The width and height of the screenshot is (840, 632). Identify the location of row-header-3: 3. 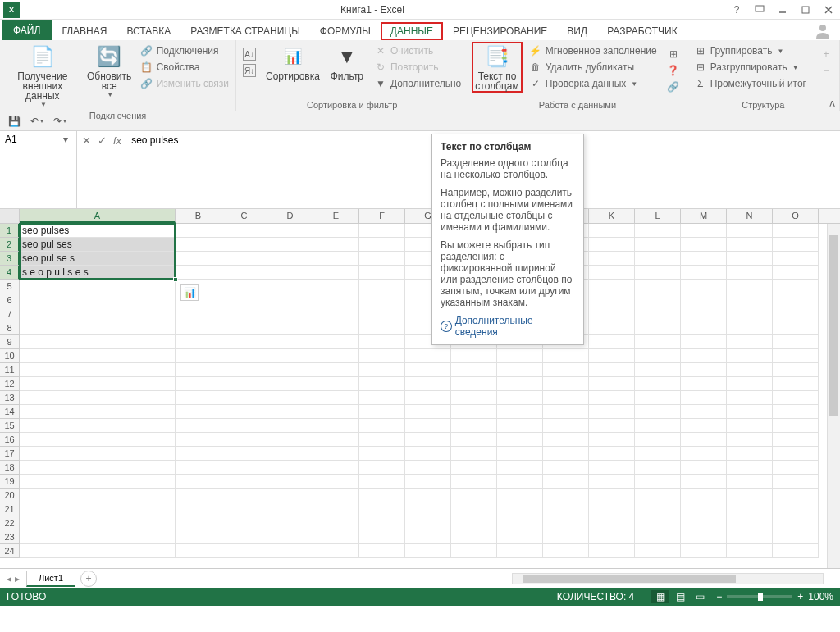
(10, 259).